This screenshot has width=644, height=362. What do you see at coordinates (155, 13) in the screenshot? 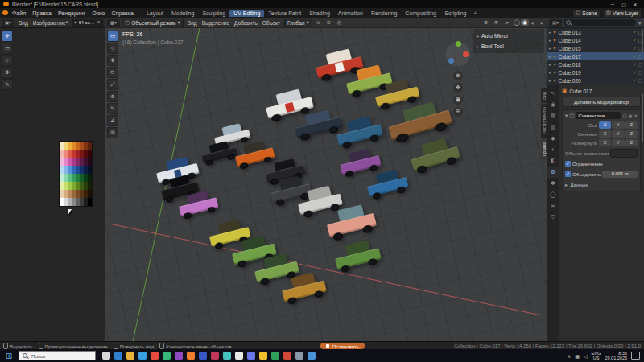
I see `workspace-tab-layout: Layout` at bounding box center [155, 13].